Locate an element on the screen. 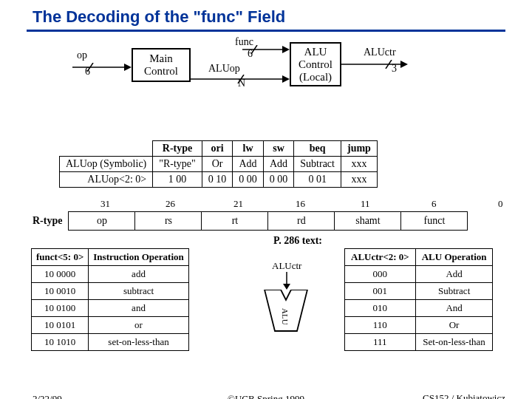 Image resolution: width=532 pixels, height=399 pixels. footer-ref: CS152 / Kubiatowicz Lec8.25 is located at coordinates (464, 396).